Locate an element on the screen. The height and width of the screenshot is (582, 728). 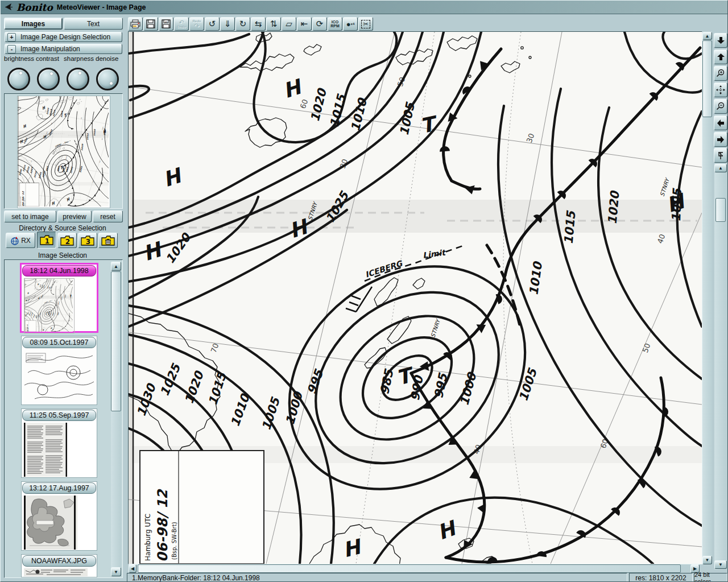
printer-icon is located at coordinates (135, 24).